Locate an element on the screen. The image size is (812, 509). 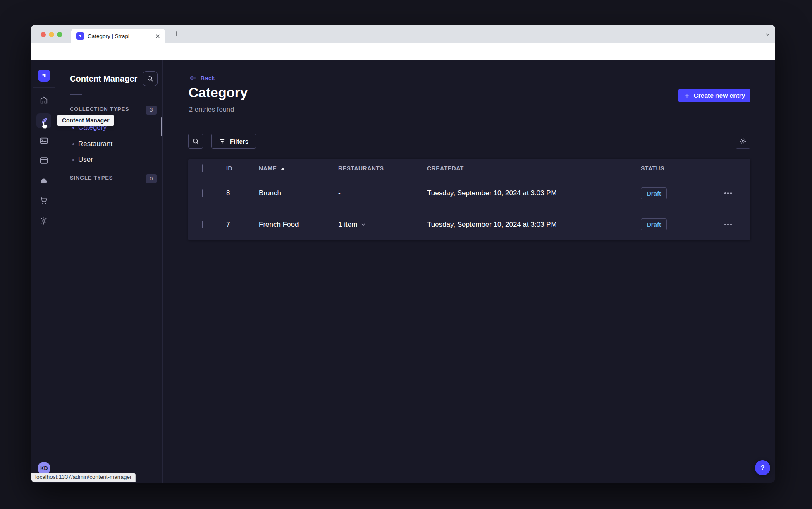
browser-tab-bar: Category | Strapi is located at coordinates (403, 34).